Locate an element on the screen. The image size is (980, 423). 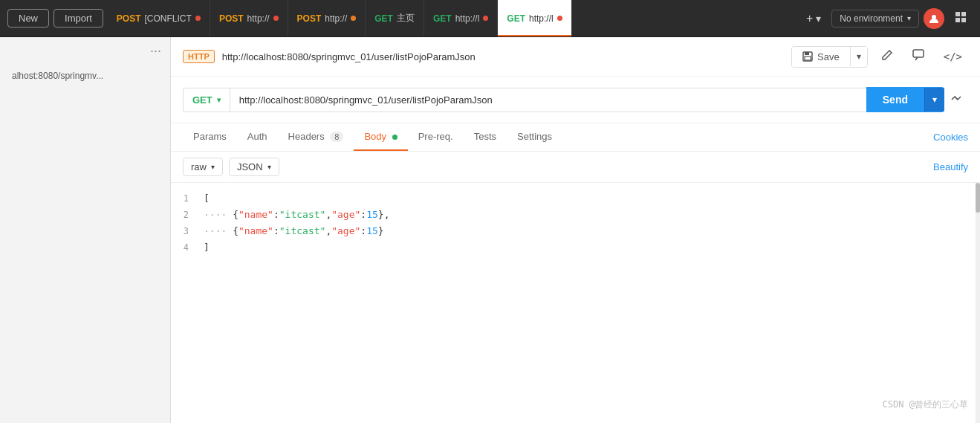
beautify-button: Beautify is located at coordinates (951, 167).